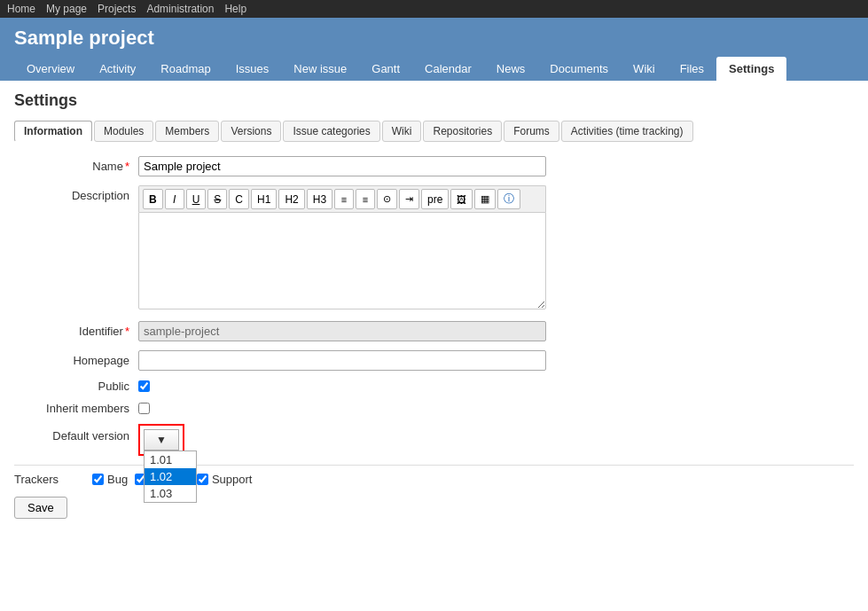 The height and width of the screenshot is (611, 868). Describe the element at coordinates (124, 131) in the screenshot. I see `subtab-modules: Modules` at that location.